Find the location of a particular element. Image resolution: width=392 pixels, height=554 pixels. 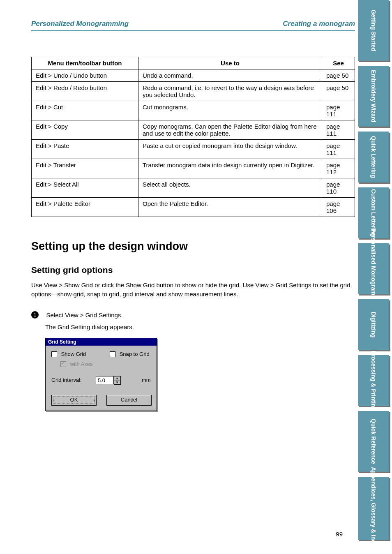

tab-digitizing: Digitizing is located at coordinates (374, 325).